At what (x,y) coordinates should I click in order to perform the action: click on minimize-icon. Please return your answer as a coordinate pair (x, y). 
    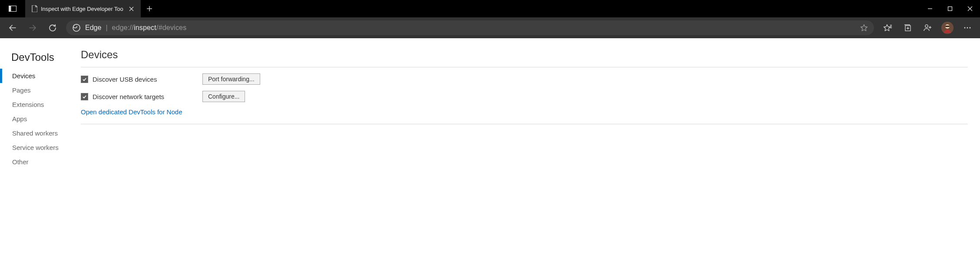
    Looking at the image, I should click on (930, 9).